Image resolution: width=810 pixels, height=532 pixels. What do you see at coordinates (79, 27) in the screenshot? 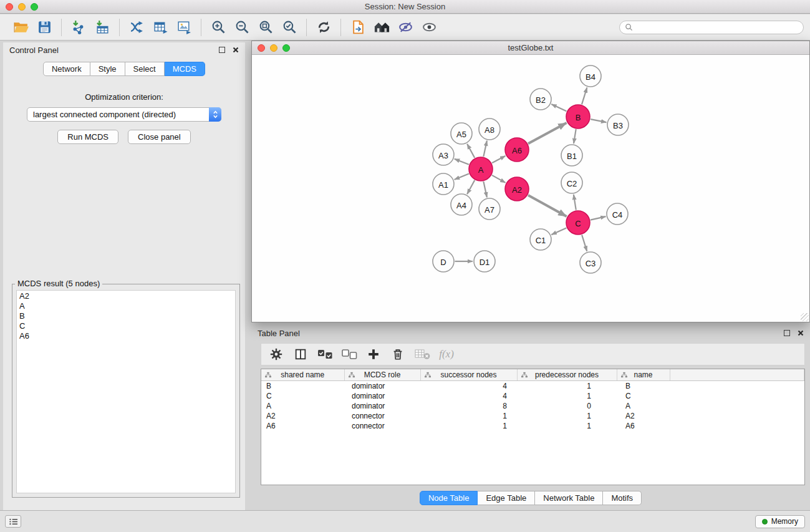
I see `import-network-button` at bounding box center [79, 27].